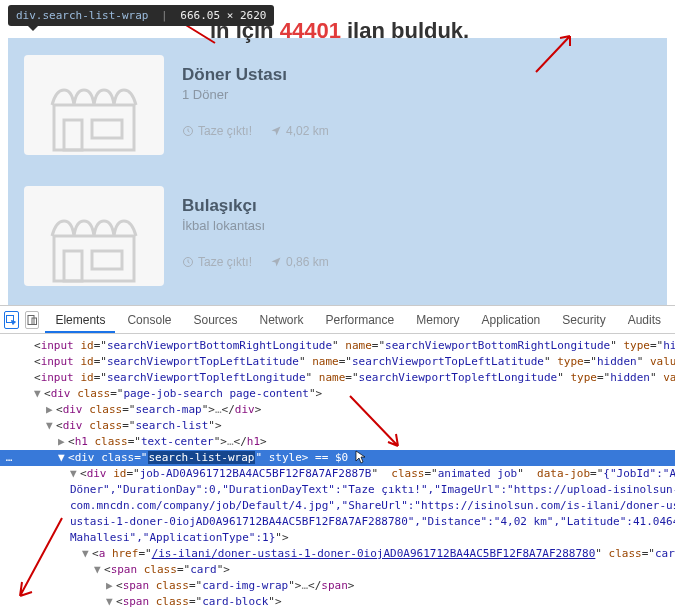 Image resolution: width=675 pixels, height=611 pixels. I want to click on dom-node-cont: Döner","DurationDay":0,"DurationDayText"…, so click(338, 490).